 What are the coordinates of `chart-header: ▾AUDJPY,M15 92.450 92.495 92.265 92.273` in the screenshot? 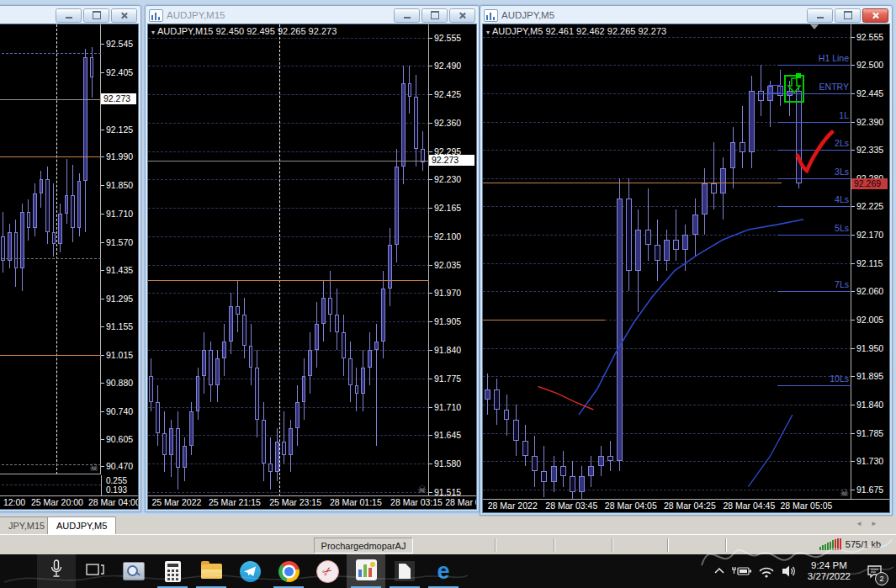 It's located at (244, 31).